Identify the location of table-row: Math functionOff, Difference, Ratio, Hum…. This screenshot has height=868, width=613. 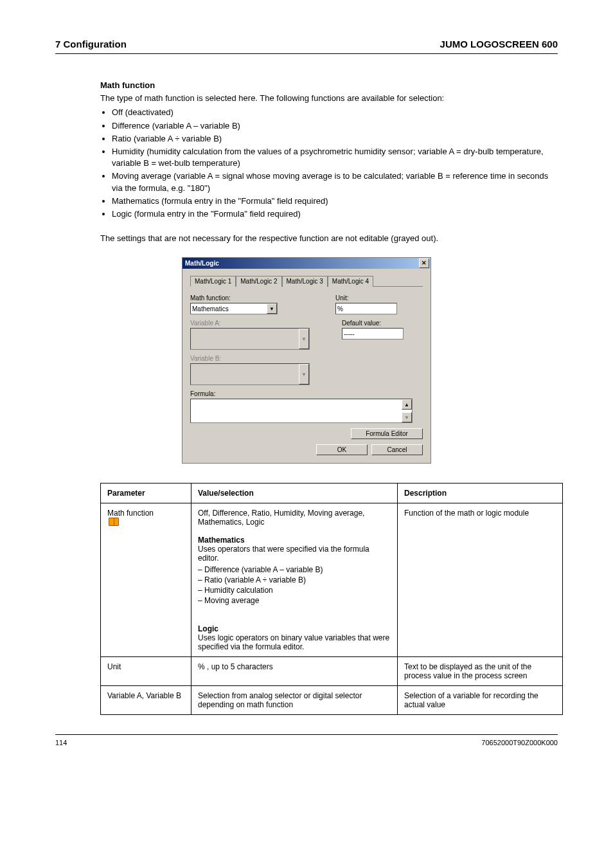
(332, 580).